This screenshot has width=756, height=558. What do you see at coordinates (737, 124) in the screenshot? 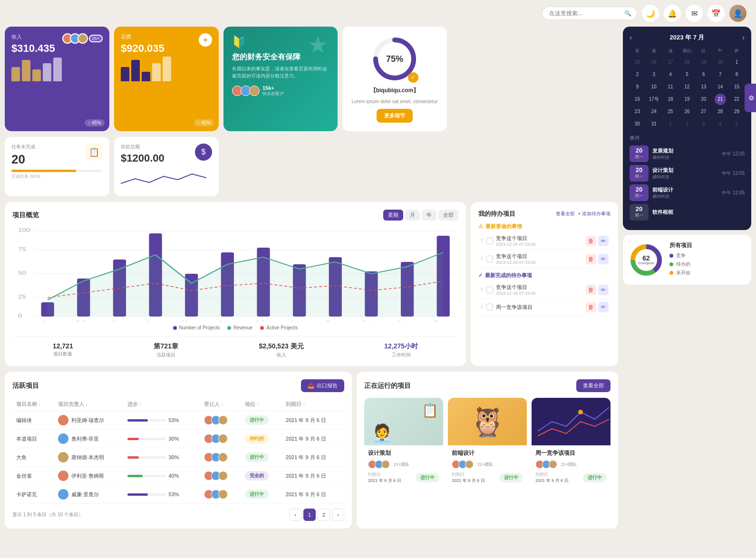
I see `cal-n5: 5` at bounding box center [737, 124].